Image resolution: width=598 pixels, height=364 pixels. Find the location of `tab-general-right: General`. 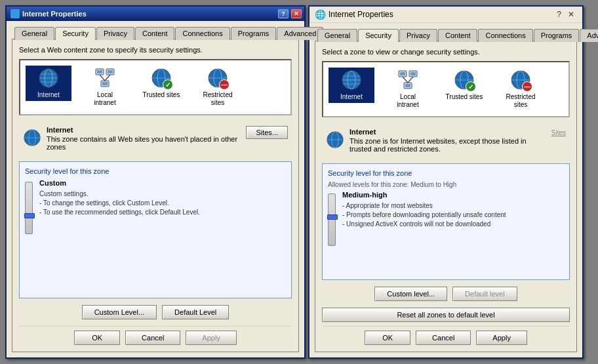

tab-general-right: General is located at coordinates (337, 35).